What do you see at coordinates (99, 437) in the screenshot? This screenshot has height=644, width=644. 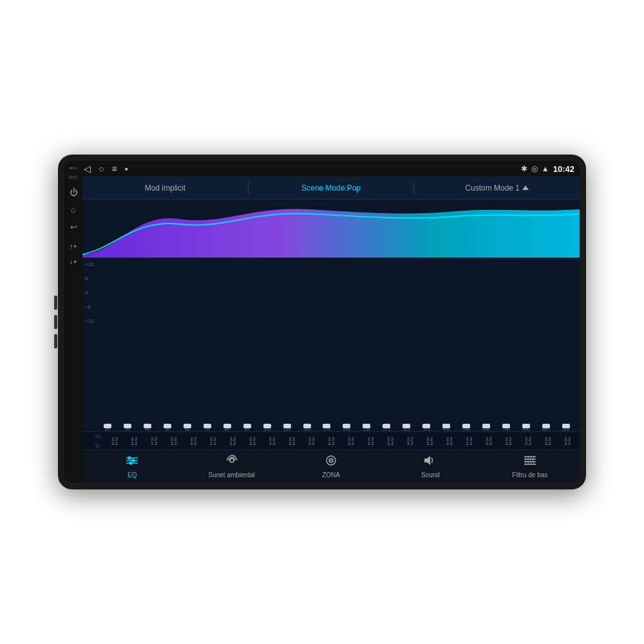 I see `fc-label: FC:` at bounding box center [99, 437].